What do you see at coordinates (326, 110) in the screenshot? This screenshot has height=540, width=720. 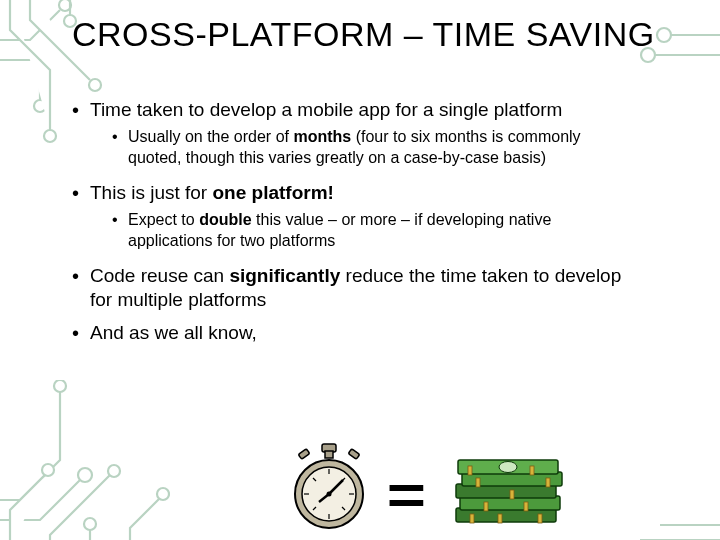 I see `bullet-1-text: Time taken to develop a mobile app for a…` at bounding box center [326, 110].